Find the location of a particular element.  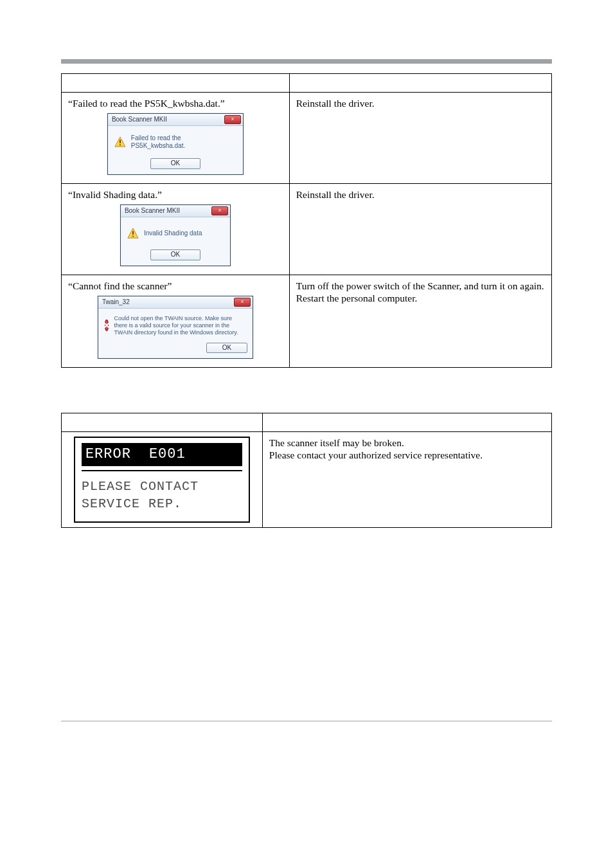

table-row: “Cannot find the scanner” Twain_32 x Cou… is located at coordinates (307, 321).